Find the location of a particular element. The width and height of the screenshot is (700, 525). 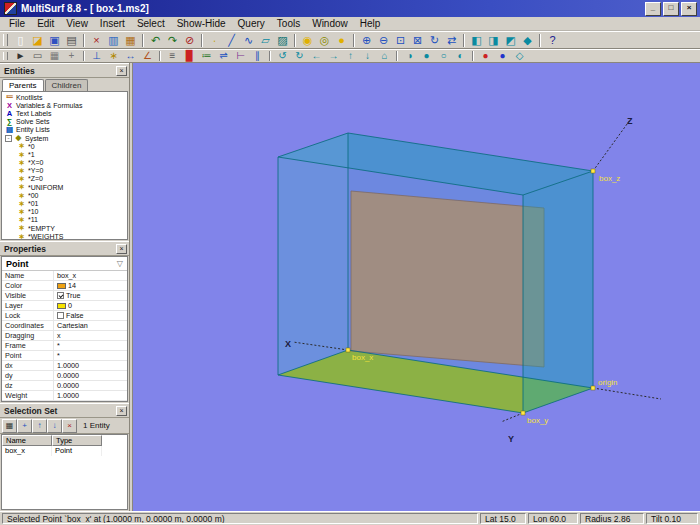

menu-edit: Edit is located at coordinates (46, 24).